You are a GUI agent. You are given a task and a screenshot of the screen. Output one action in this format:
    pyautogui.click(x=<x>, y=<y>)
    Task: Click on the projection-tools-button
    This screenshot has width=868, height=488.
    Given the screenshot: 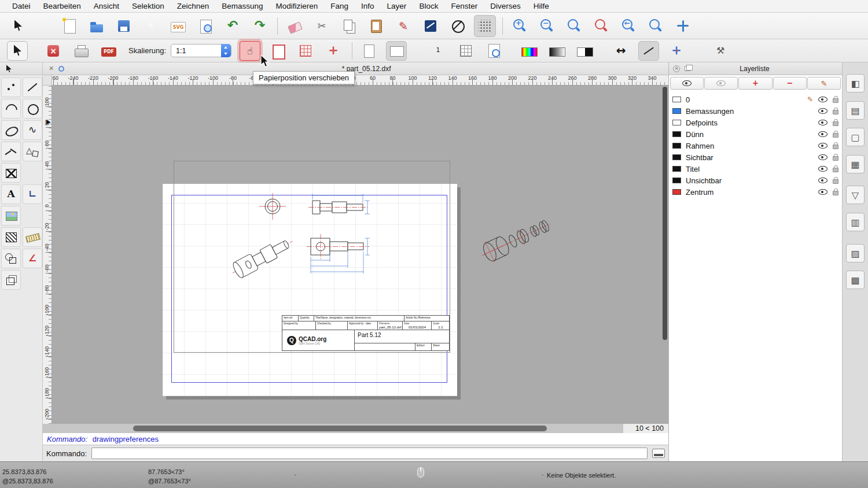 What is the action you would take?
    pyautogui.click(x=11, y=280)
    